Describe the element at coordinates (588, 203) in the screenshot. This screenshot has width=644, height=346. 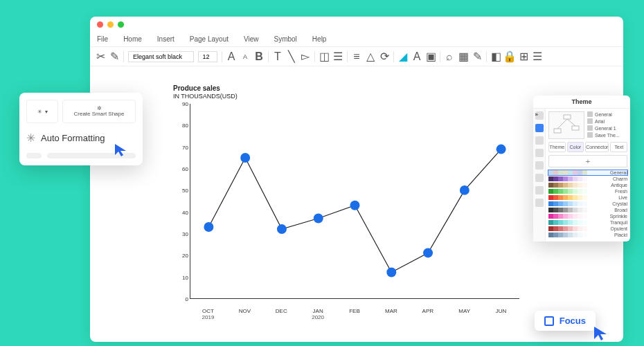
I see `palette-row: Crystal` at that location.